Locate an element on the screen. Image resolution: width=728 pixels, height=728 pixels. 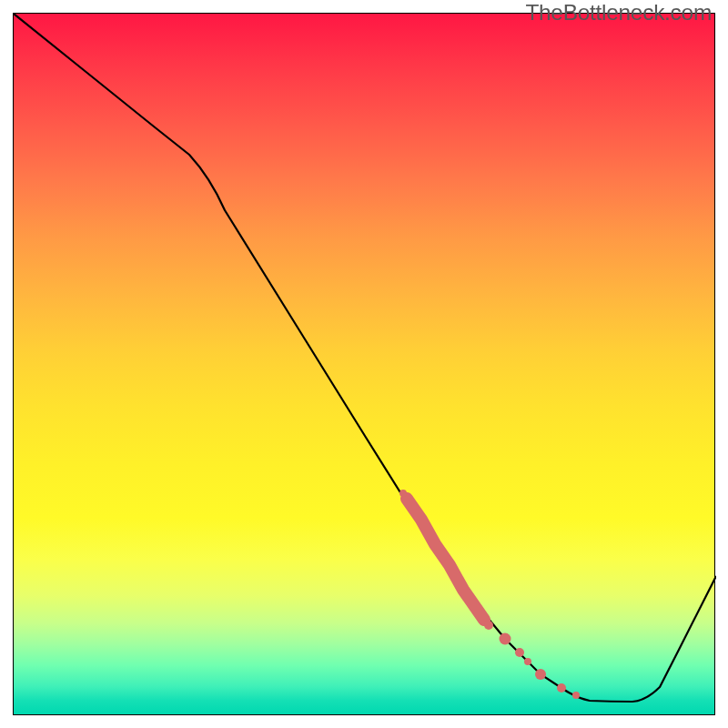
highlight-segment is located at coordinates (446, 559).